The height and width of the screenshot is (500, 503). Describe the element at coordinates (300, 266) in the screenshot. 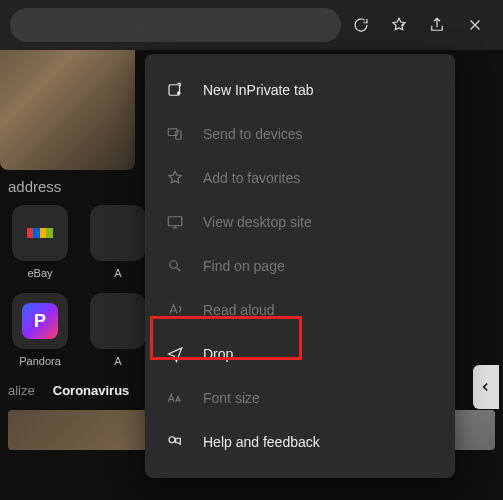

I see `menu-find-on-page: Find on page` at that location.